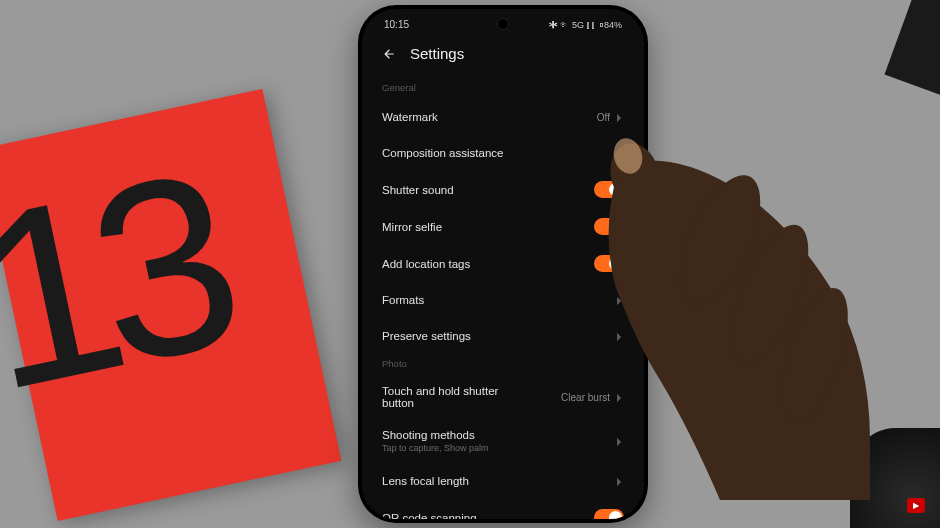  I want to click on row-label: Touch and hold shutter button, so click(447, 397).